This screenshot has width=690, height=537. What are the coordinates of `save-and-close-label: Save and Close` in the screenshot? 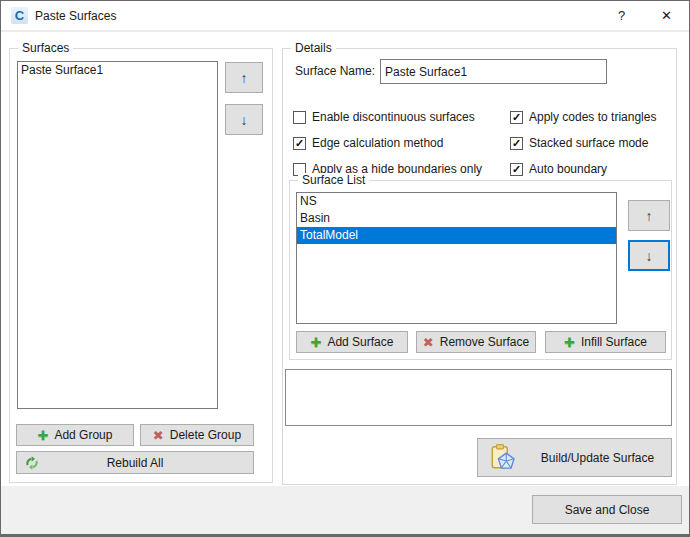 It's located at (608, 510).